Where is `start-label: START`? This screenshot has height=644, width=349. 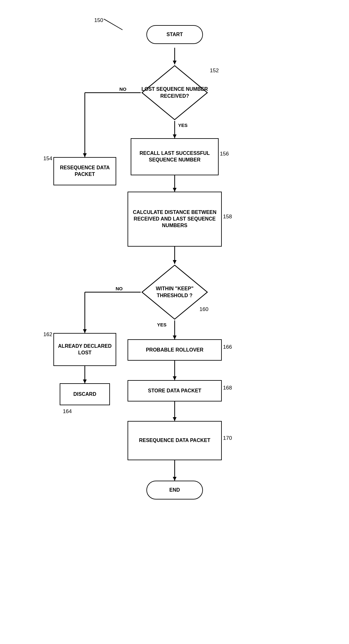
start-label: START is located at coordinates (175, 35).